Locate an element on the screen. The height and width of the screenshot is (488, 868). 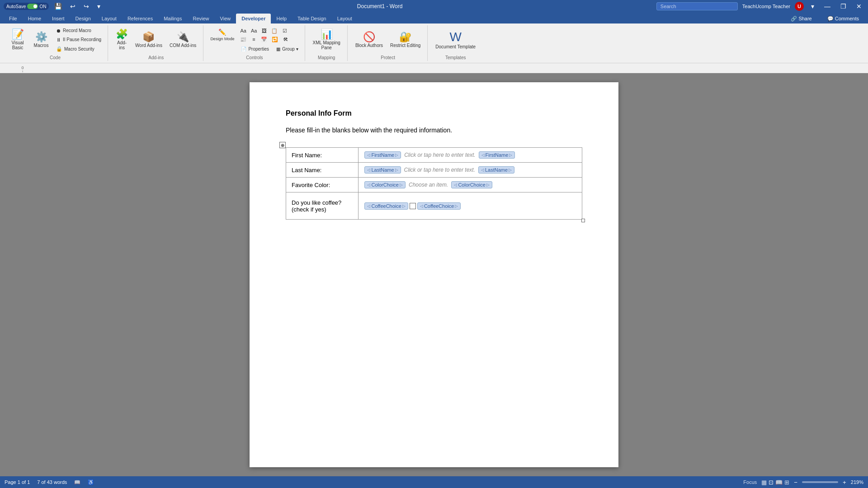
legacy-tools-button: 🛠 is located at coordinates (285, 40).